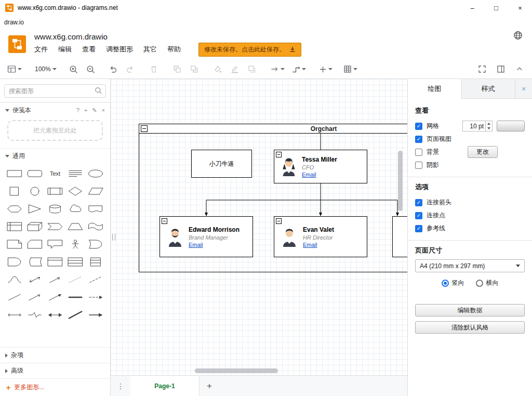 The height and width of the screenshot is (396, 532). Describe the element at coordinates (236, 371) in the screenshot. I see `canvas-horizontal-scrollbar` at that location.